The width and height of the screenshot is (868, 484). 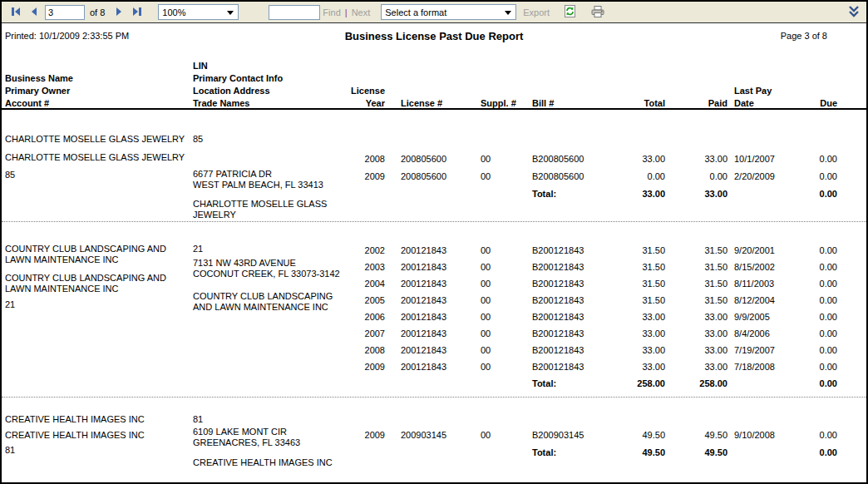 What do you see at coordinates (574, 176) in the screenshot?
I see `license-row-bill: B200805600` at bounding box center [574, 176].